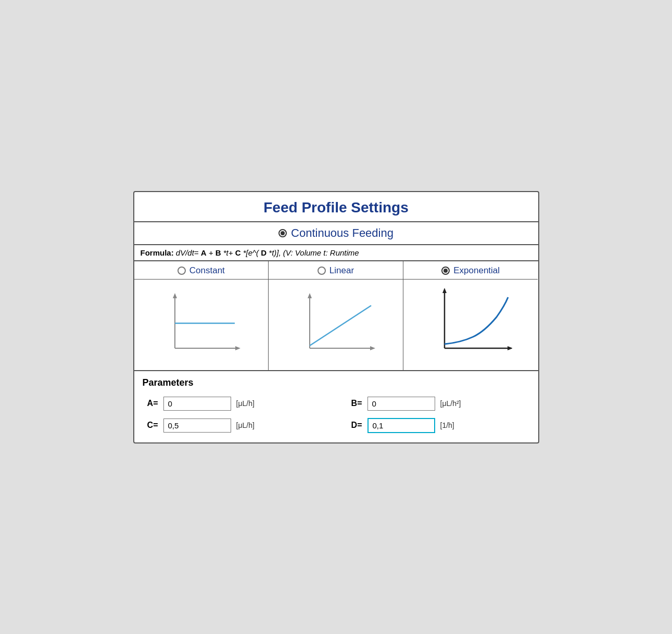  What do you see at coordinates (201, 271) in the screenshot?
I see `constant-option: Constant` at bounding box center [201, 271].